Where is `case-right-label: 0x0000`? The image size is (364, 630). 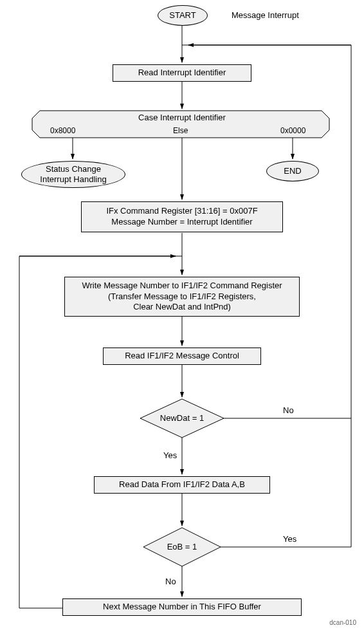
case-right-label: 0x0000 is located at coordinates (293, 131).